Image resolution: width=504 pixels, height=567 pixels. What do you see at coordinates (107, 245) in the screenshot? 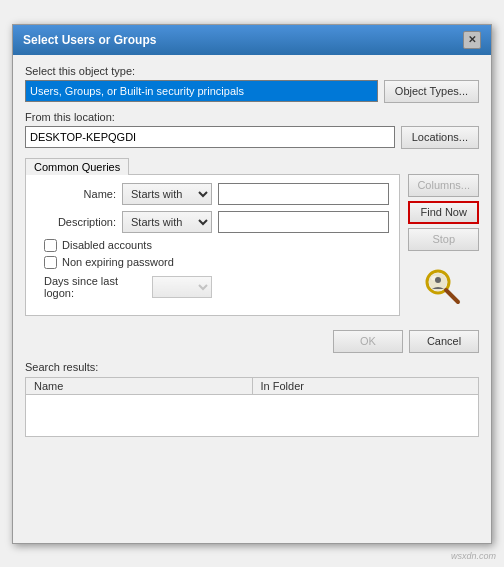
I see `disabled-accounts-label: Disabled accounts` at bounding box center [107, 245].